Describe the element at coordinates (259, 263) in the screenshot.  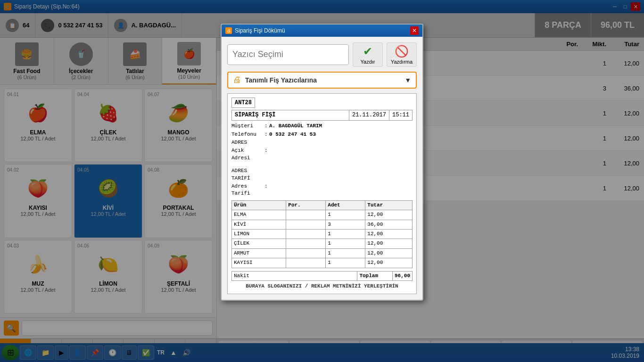
I see `item-name: KAYISI` at that location.